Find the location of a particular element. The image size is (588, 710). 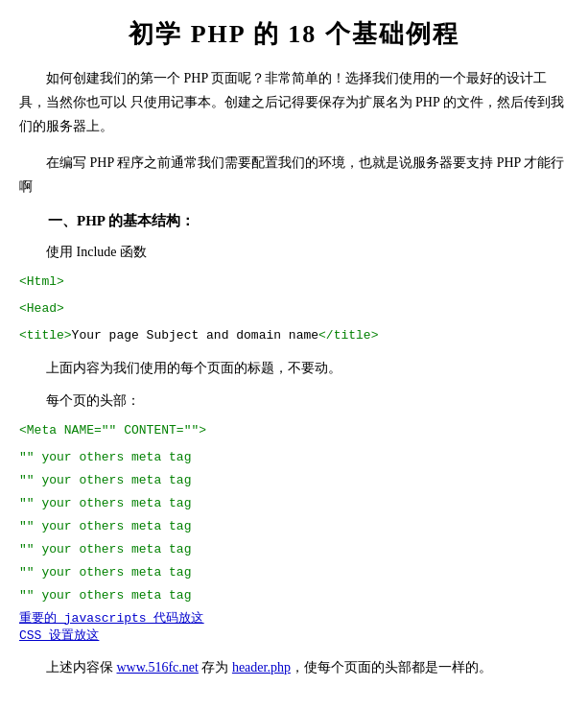

meta-row-1: "" your others meta tag is located at coordinates (294, 458).